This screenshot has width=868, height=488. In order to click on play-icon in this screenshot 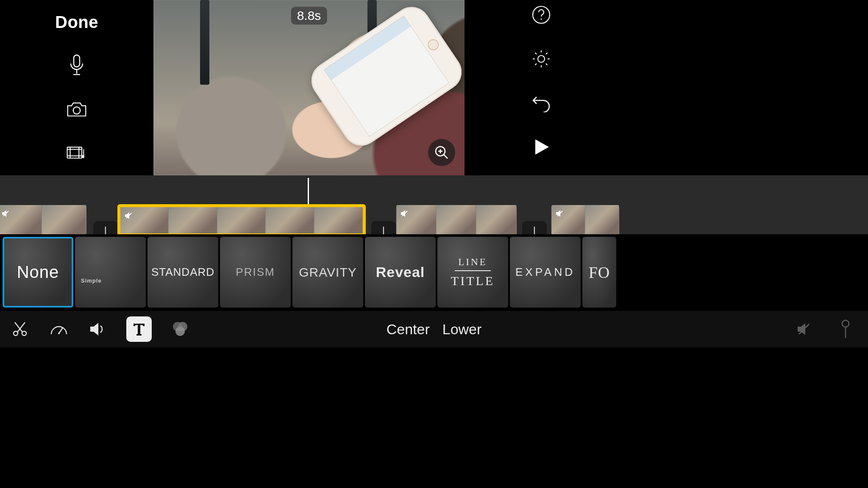, I will do `click(541, 147)`.